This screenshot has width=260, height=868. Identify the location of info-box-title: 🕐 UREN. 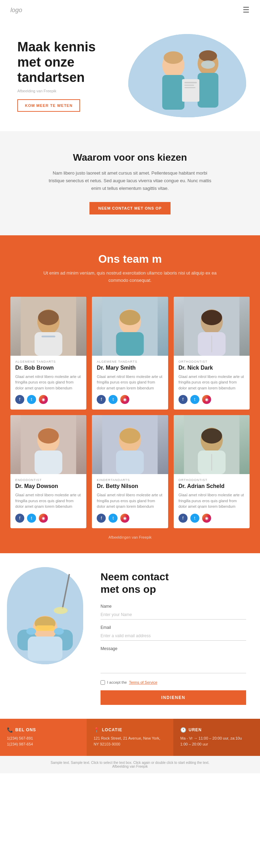
(217, 730).